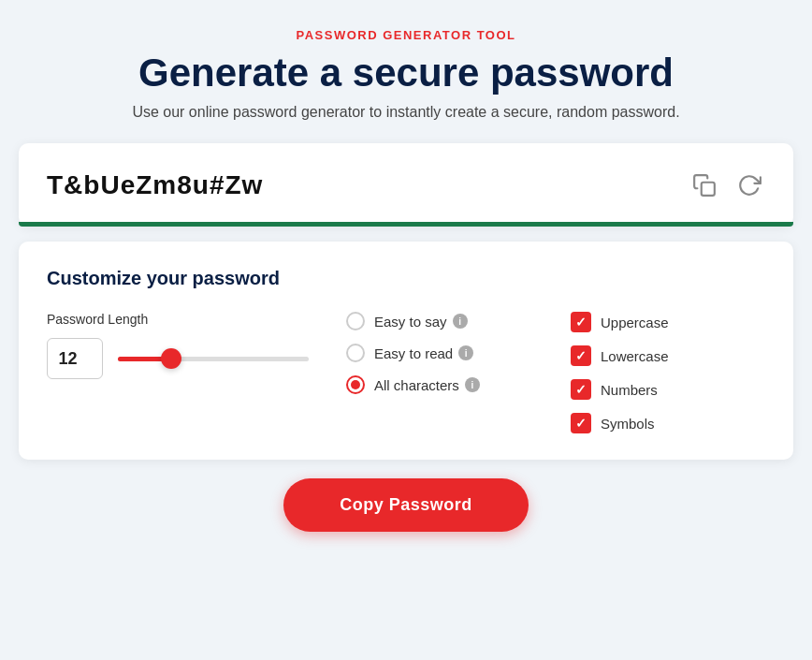  What do you see at coordinates (406, 36) in the screenshot?
I see `tool-label: PASSWORD GENERATOR TOOL` at bounding box center [406, 36].